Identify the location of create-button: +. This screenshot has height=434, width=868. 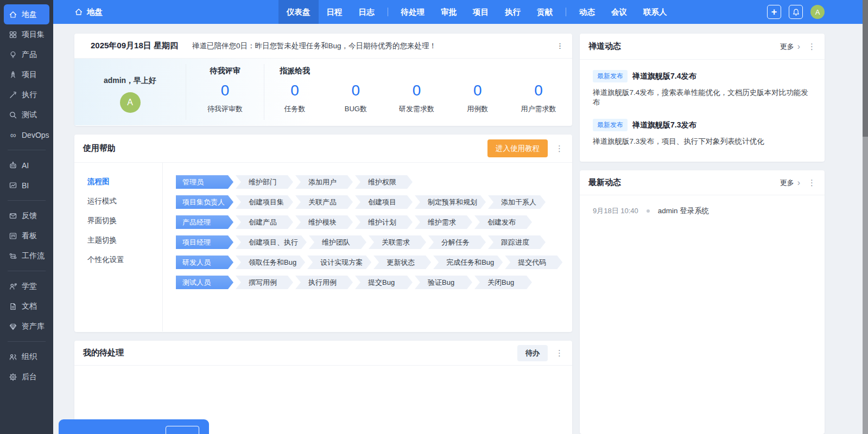
(774, 12).